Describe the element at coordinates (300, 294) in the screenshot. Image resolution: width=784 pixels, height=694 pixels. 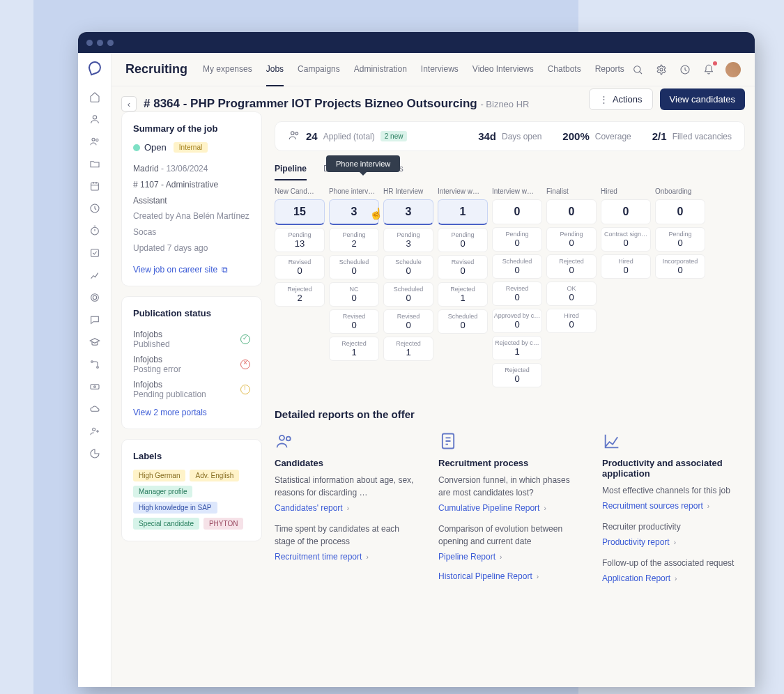
I see `stage-cell: Rejected2` at that location.